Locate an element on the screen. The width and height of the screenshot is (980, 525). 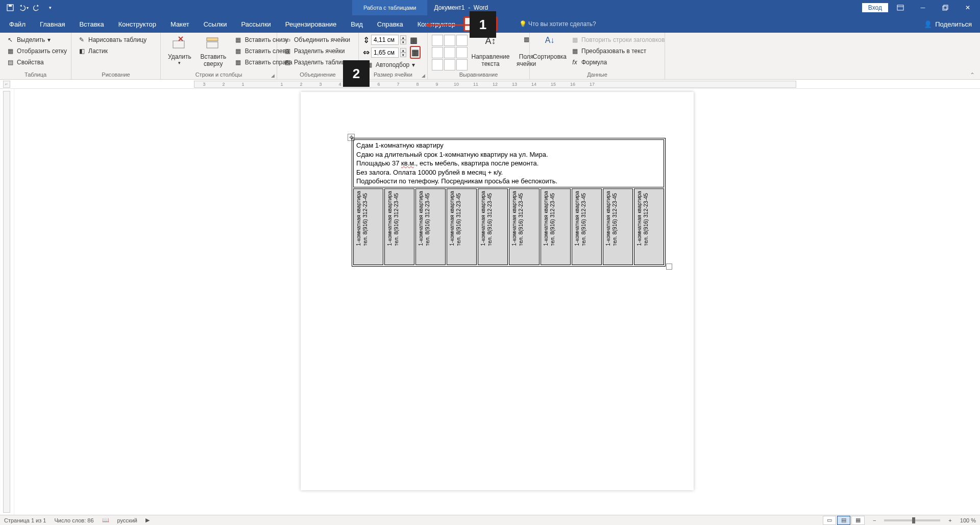
group-label-table: Таблица is located at coordinates (36, 75).